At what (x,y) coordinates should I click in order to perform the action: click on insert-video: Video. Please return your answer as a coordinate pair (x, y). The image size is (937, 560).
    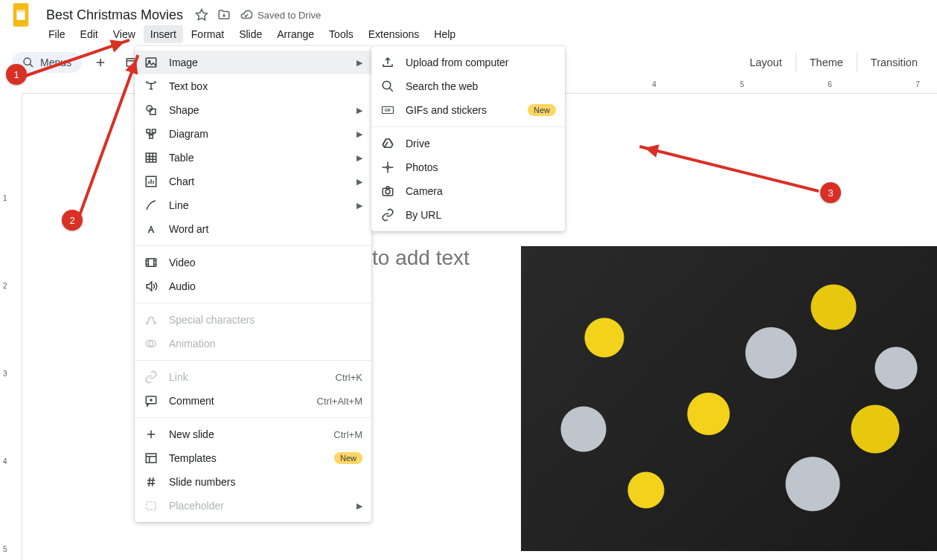
    Looking at the image, I should click on (253, 263).